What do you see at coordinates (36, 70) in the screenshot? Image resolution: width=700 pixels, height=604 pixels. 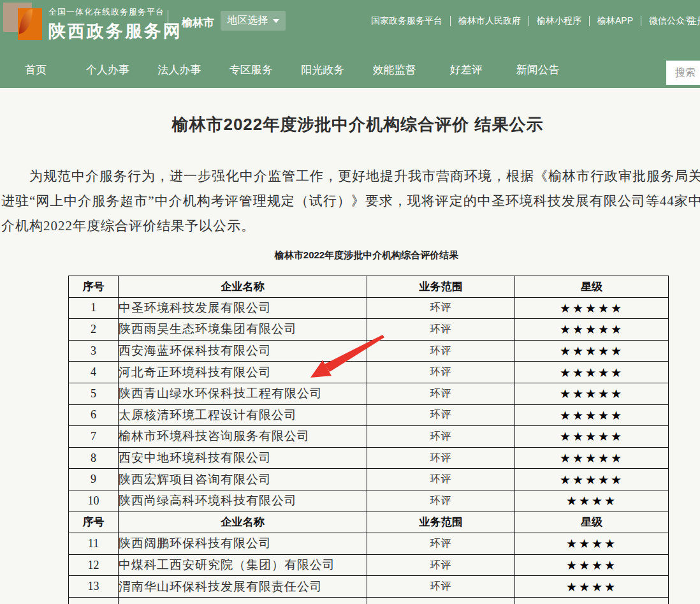 I see `nav-item: 首页` at bounding box center [36, 70].